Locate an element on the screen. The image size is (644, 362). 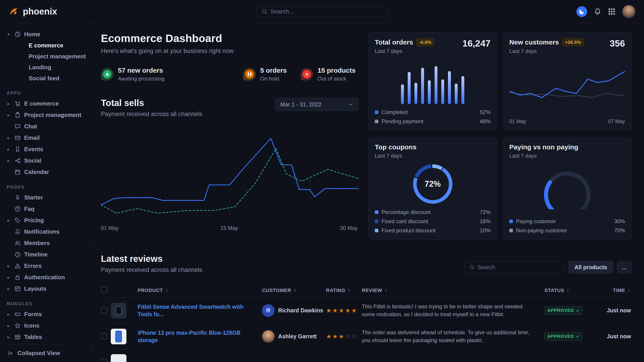
sidebar-item-home: ▾Home is located at coordinates (48, 34).